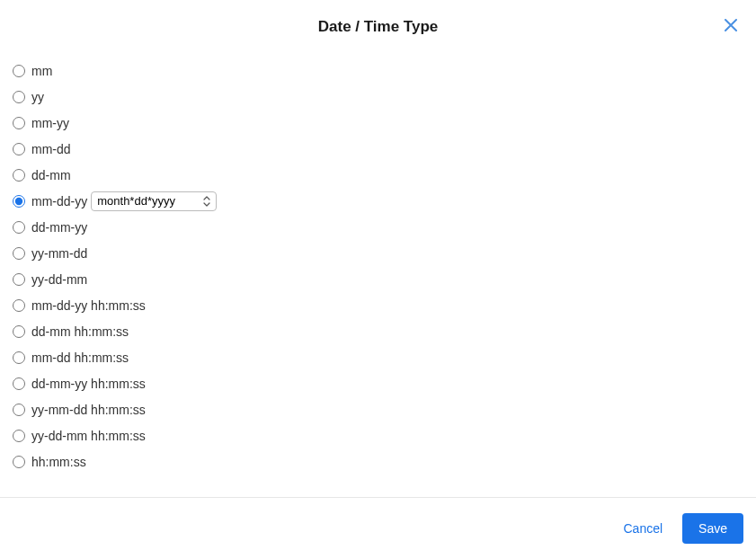  I want to click on option-dd-mm-hhmmss: dd-mm hh:mm:ss, so click(378, 331).